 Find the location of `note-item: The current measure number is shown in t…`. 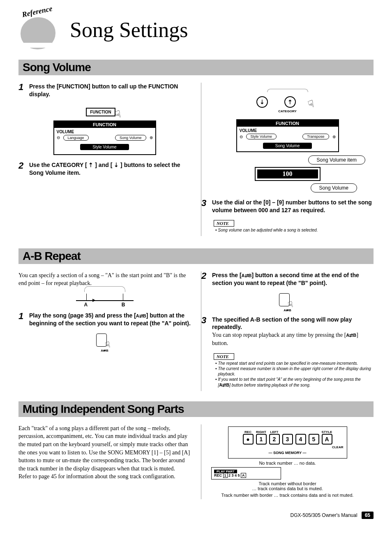

note-item: The current measure number is shown in t… is located at coordinates (293, 371).